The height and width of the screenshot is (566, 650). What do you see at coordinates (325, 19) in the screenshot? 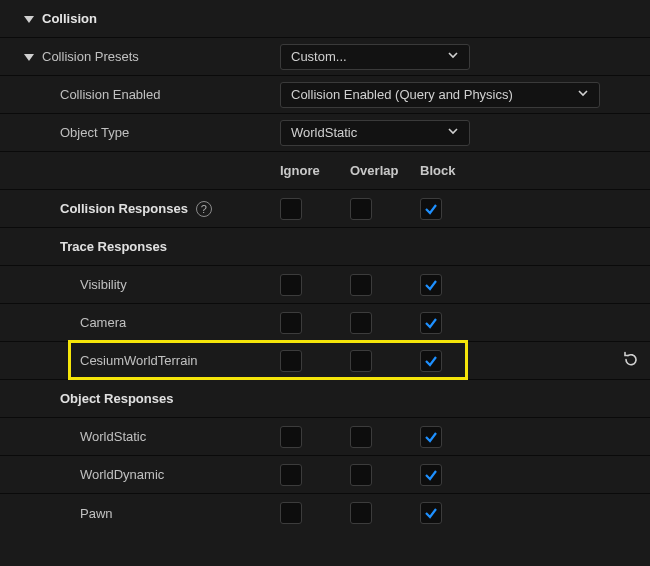
I see `collision-section-header: Collision` at bounding box center [325, 19].